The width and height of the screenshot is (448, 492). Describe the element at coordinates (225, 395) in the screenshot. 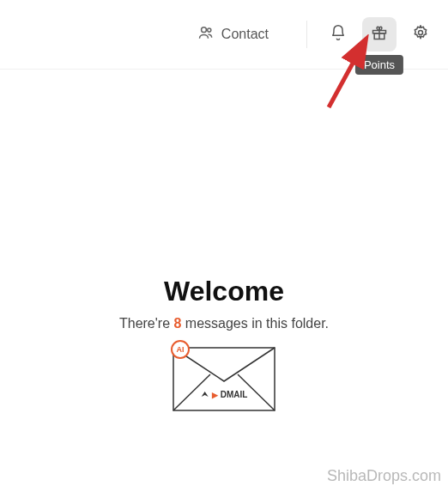

I see `dmail-logo: ▶ DMAIL` at that location.